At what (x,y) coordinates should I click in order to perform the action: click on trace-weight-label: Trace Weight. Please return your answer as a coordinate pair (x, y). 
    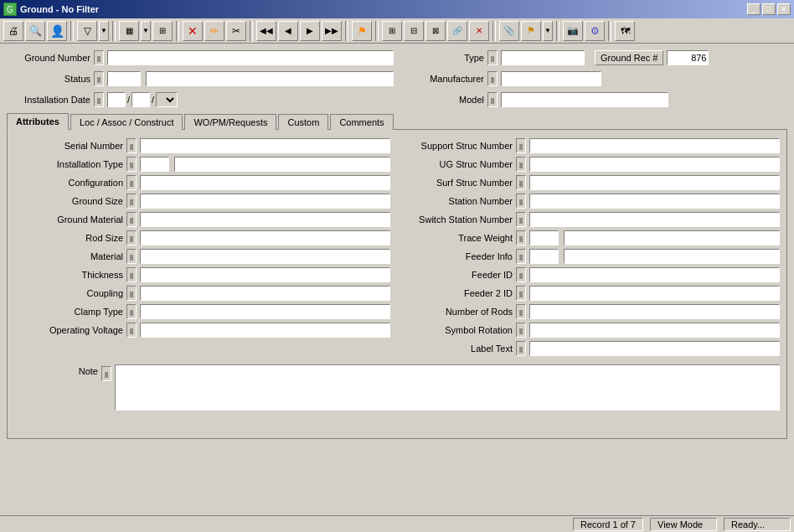
    Looking at the image, I should click on (458, 238).